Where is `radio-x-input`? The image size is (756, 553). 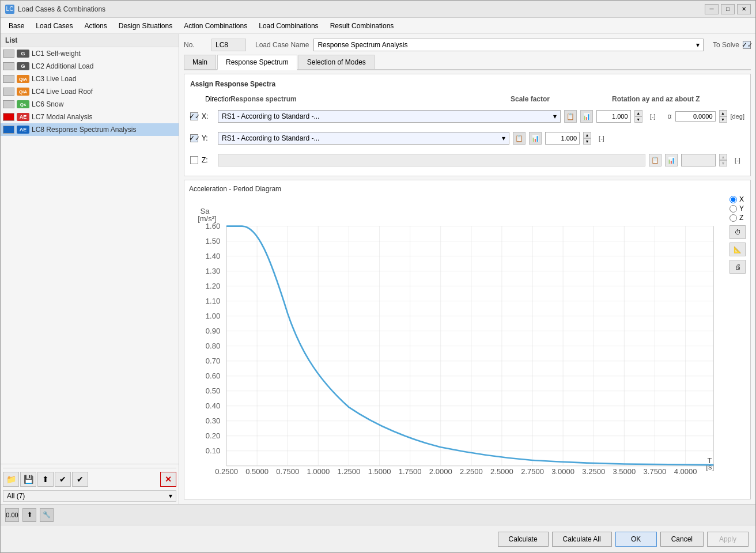
radio-x-input is located at coordinates (733, 199).